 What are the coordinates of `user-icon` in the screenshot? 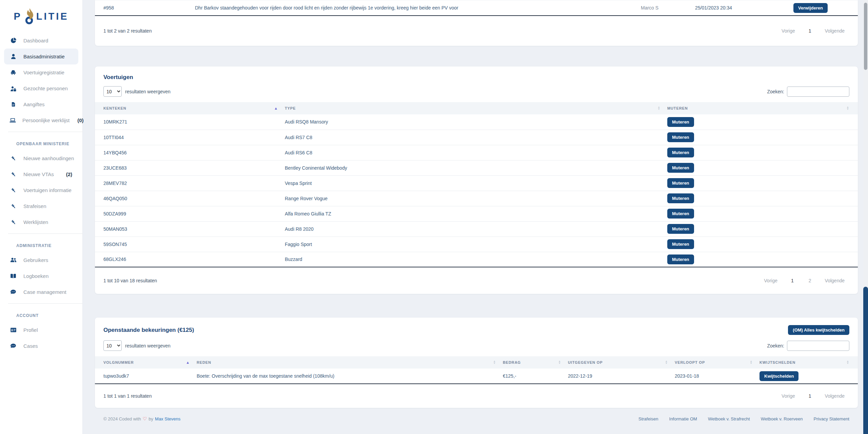 It's located at (13, 56).